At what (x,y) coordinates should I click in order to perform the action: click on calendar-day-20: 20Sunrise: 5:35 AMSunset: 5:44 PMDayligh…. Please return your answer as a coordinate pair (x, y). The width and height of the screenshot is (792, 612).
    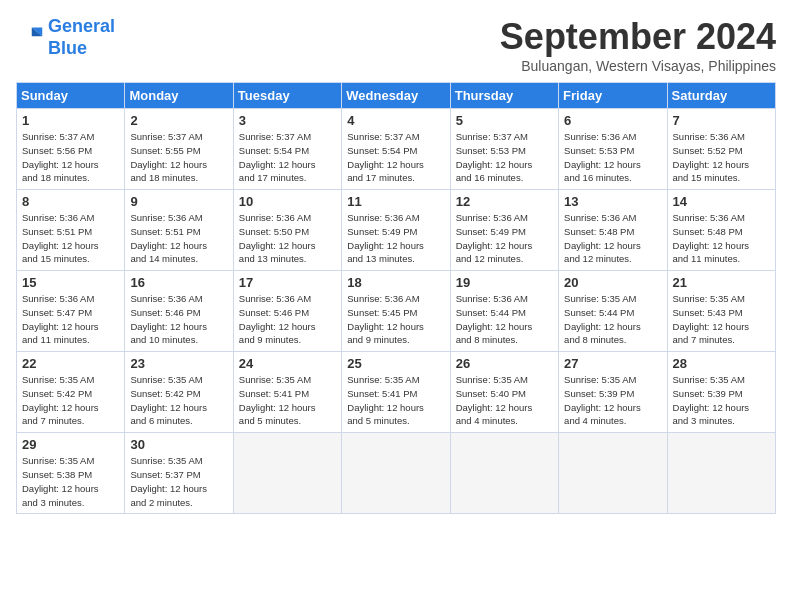
    Looking at the image, I should click on (613, 312).